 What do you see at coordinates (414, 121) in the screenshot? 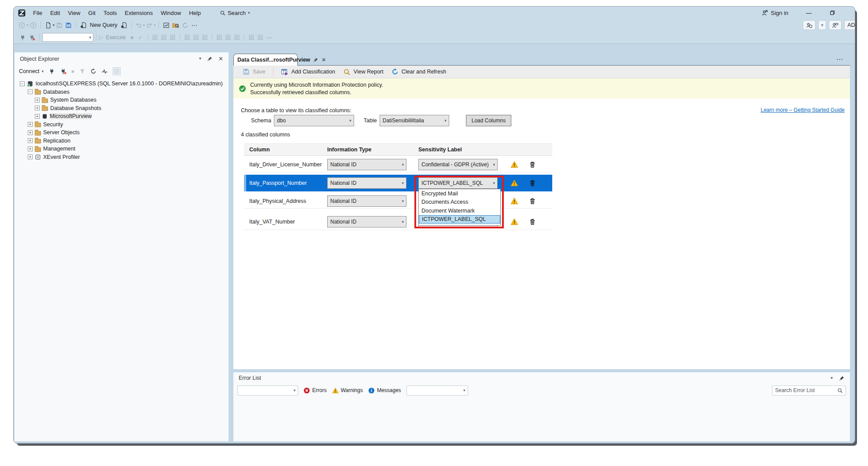
I see `table-dropdown: DatiSensibililItalia▾` at bounding box center [414, 121].